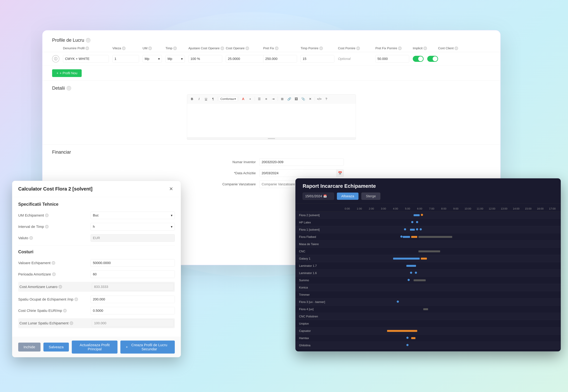 Image resolution: width=568 pixels, height=392 pixels. I want to click on chirie-info: ⓘ, so click(65, 311).